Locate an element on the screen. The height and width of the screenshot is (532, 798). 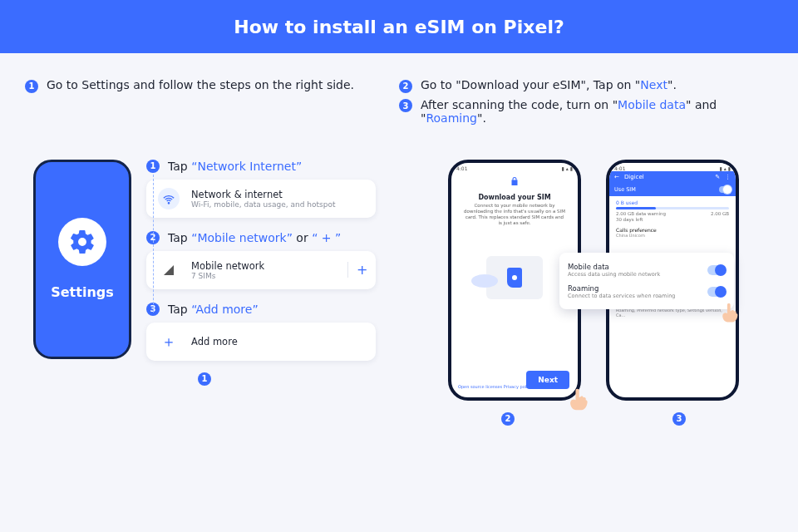
panel1-step-2: 2 Tap “Mobile network” or “ + ” Mobile n… is located at coordinates (261, 260).